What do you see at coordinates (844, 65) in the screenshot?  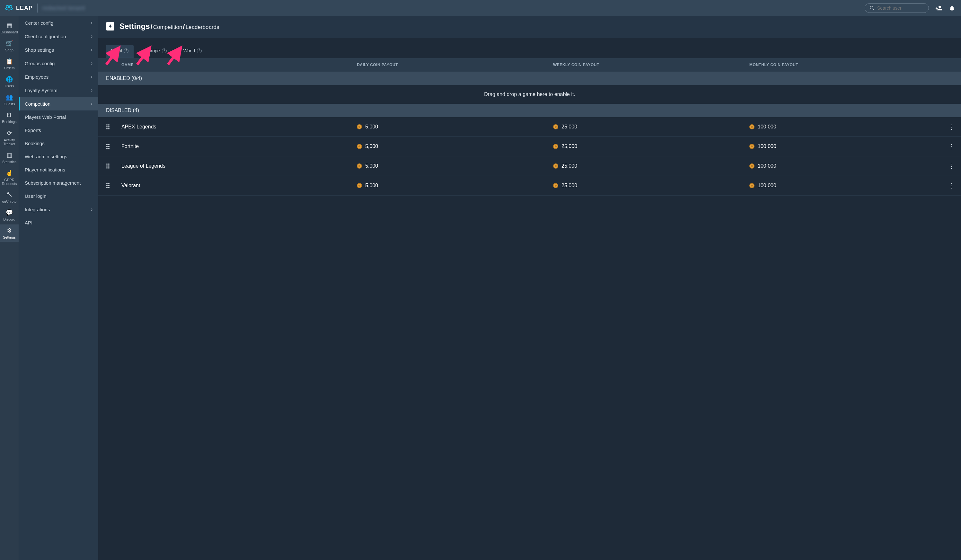 I see `col-monthly: MONTHLY COIN PAYOUT` at bounding box center [844, 65].